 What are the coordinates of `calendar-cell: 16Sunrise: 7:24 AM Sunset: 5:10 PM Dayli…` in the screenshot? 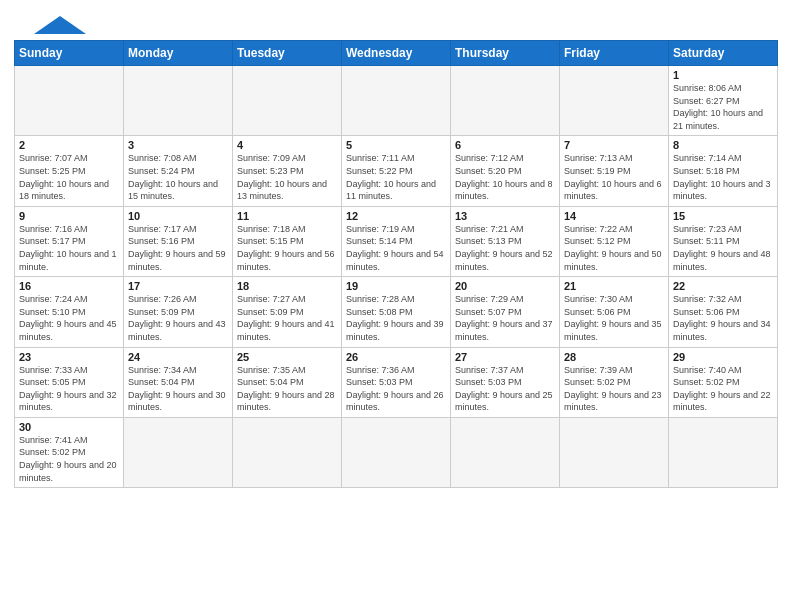 It's located at (70, 312).